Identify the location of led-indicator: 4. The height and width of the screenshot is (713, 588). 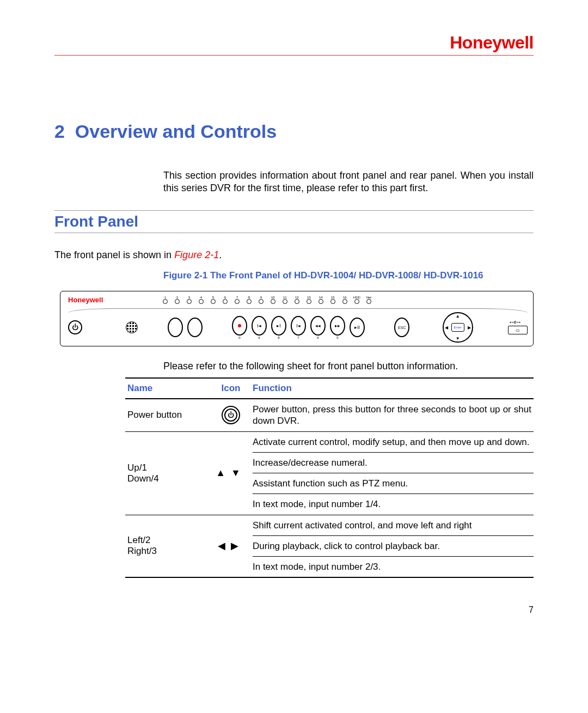
(201, 300).